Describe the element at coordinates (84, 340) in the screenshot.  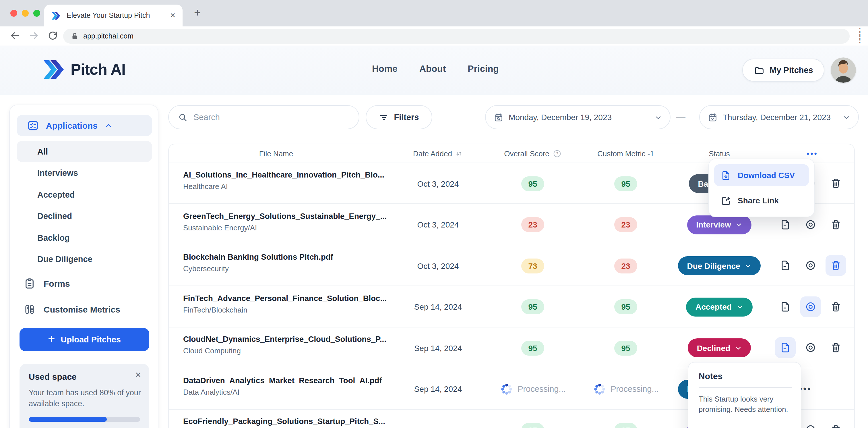
I see `upload-pitches-button: + Upload Pitches` at that location.